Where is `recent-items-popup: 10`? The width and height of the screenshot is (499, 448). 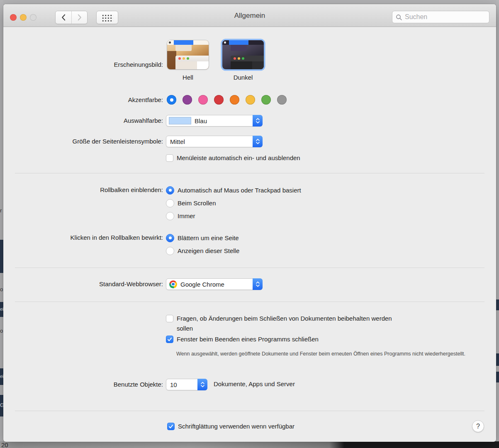
recent-items-popup: 10 is located at coordinates (187, 385).